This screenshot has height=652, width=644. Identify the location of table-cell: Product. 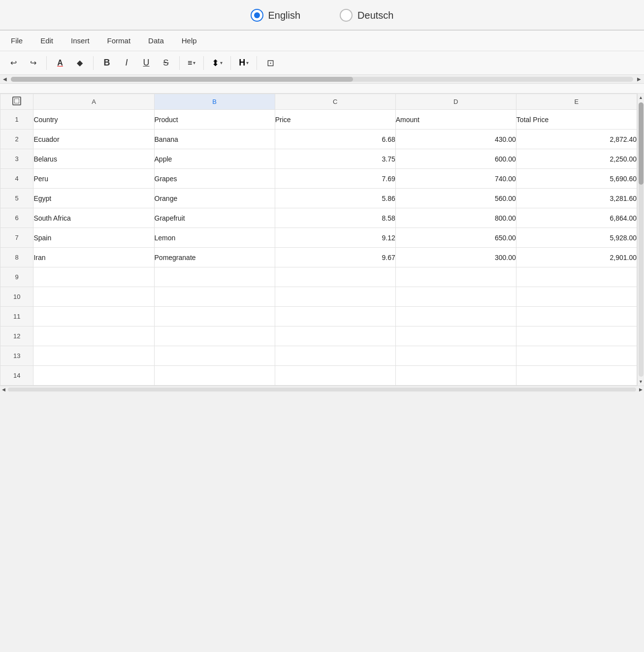
(215, 120).